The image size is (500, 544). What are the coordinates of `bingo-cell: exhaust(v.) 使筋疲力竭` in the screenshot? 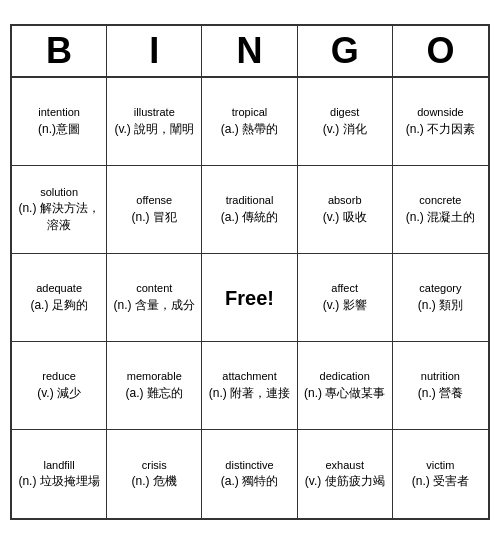 It's located at (346, 474).